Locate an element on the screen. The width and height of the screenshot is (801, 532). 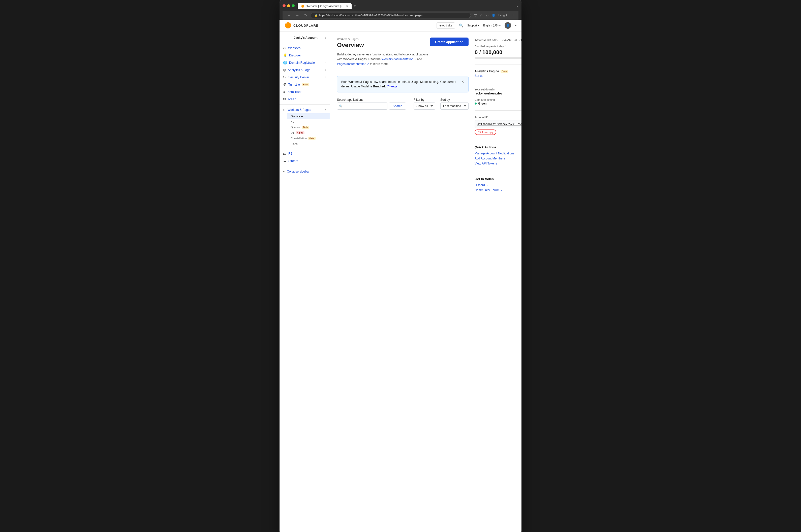
account-chevron: ▾ is located at coordinates (516, 25).